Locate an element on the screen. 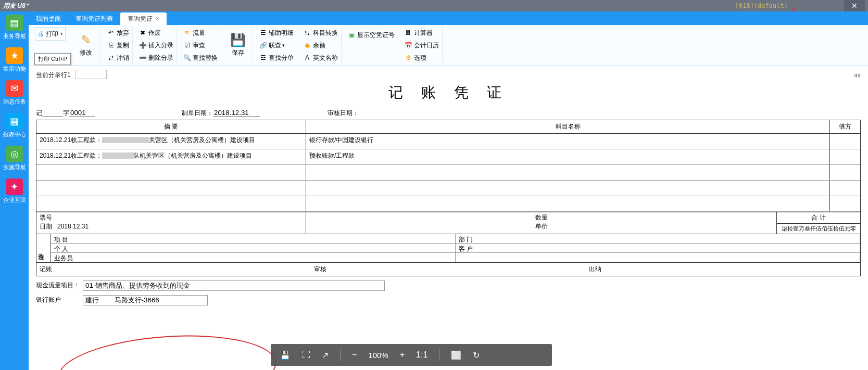  delete-icon: ➖ is located at coordinates (143, 58).